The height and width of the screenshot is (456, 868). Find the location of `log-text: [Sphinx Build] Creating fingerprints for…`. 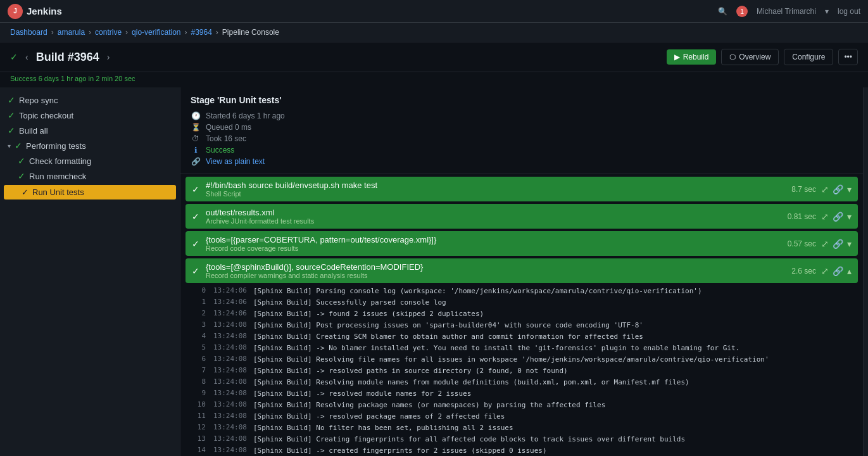

log-text: [Sphinx Build] Creating fingerprints for… is located at coordinates (469, 440).